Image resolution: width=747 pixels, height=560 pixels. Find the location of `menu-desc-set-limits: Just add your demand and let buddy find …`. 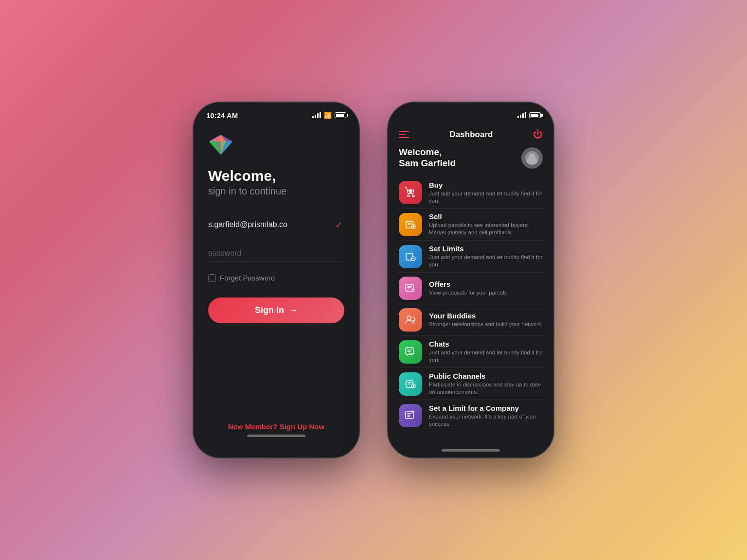

menu-desc-set-limits: Just add your demand and let buddy find … is located at coordinates (486, 261).